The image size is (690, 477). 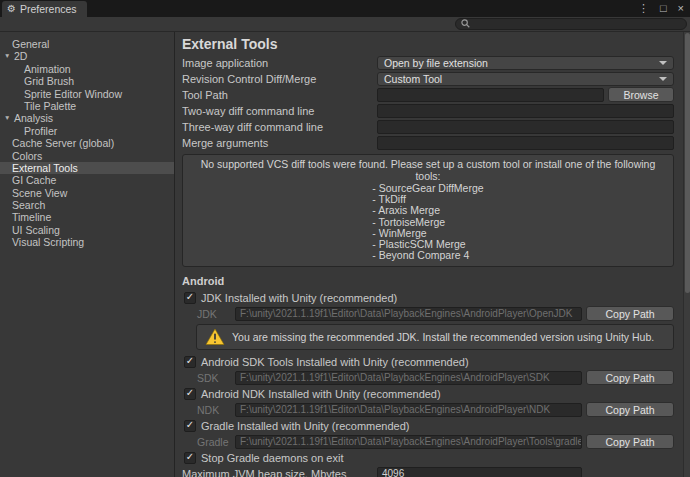 What do you see at coordinates (428, 442) in the screenshot?
I see `gradle-path-row: Gradle F:\unity\2021.1.19f1\Editor\Data\…` at bounding box center [428, 442].